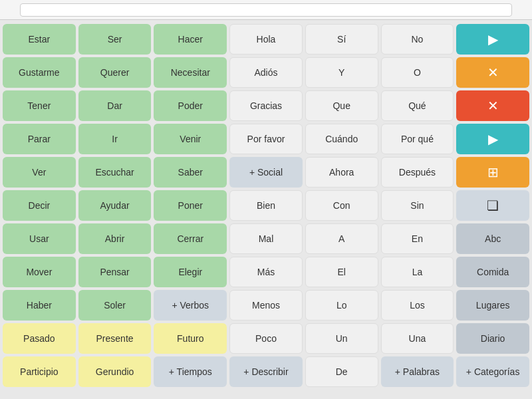  I want to click on grid-button-9-5: Una, so click(418, 338).